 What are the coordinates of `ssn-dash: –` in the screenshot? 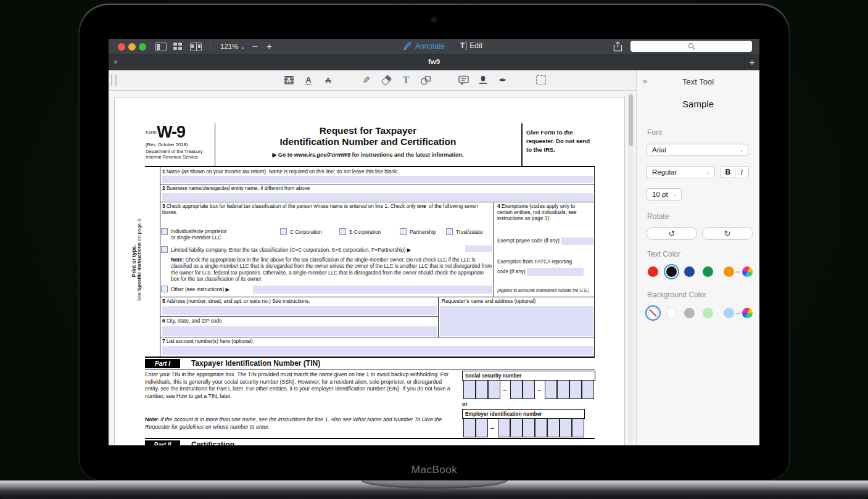 It's located at (539, 390).